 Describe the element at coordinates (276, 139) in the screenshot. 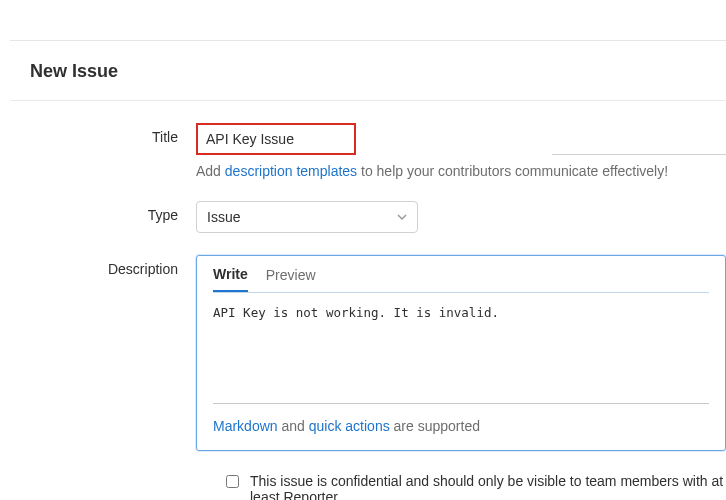

I see `title-highlight-box` at that location.